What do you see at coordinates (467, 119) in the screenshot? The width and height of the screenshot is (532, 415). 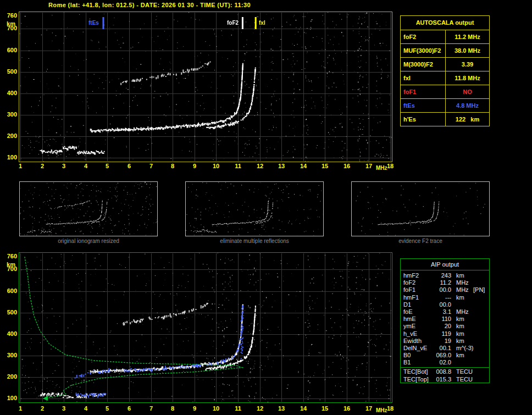 I see `param-value: 122 km` at bounding box center [467, 119].